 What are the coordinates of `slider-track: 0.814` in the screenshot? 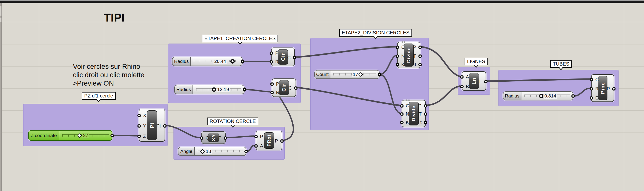 It's located at (547, 96).